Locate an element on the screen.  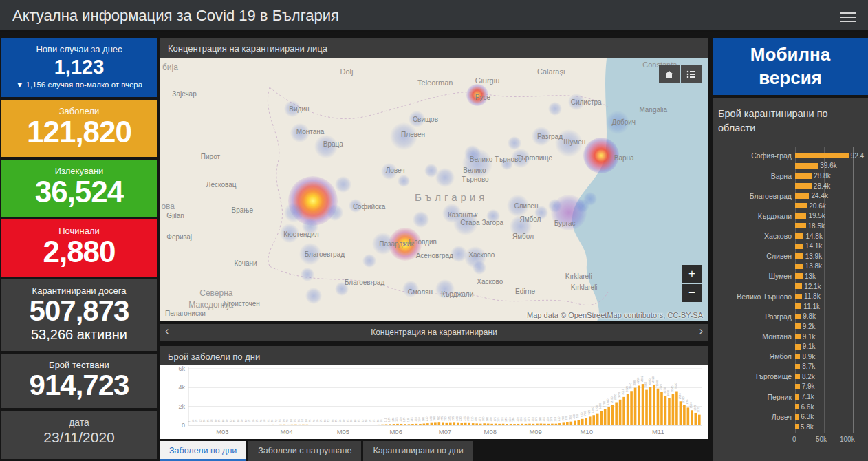
map-label: Русе is located at coordinates (483, 98).